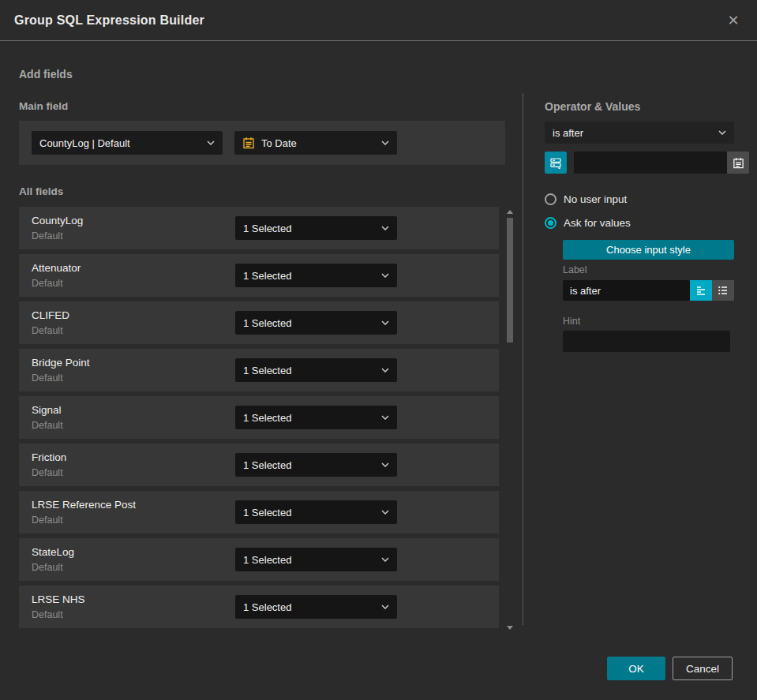 This screenshot has height=700, width=757. Describe the element at coordinates (650, 163) in the screenshot. I see `value-input` at that location.